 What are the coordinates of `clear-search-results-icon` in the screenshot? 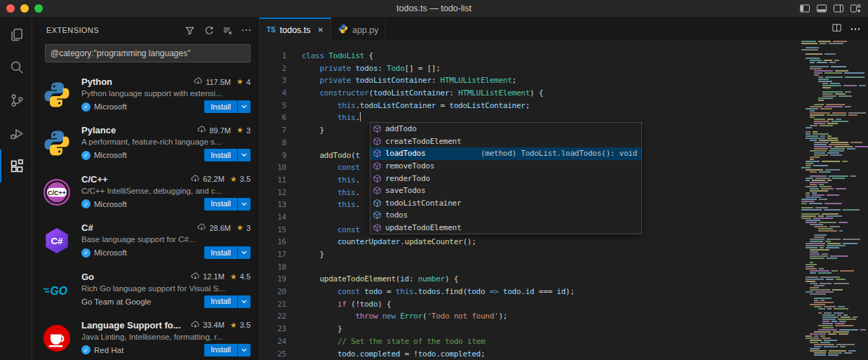 It's located at (227, 30).